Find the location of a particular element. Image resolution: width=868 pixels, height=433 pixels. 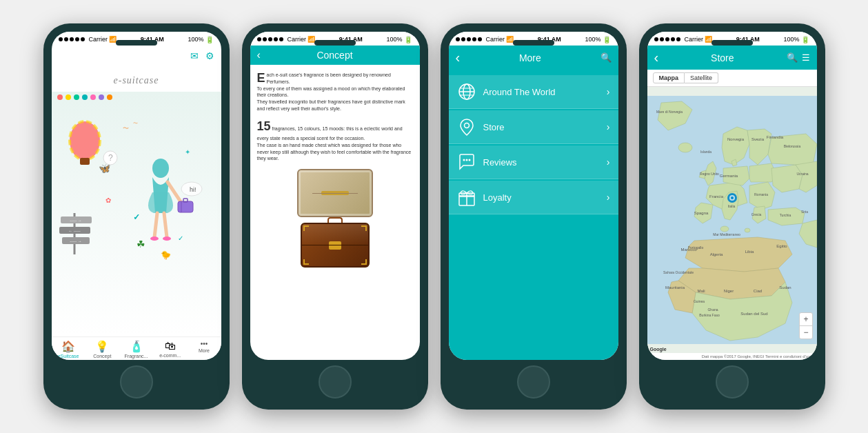

svg-text: Mauritania is located at coordinates (674, 288).